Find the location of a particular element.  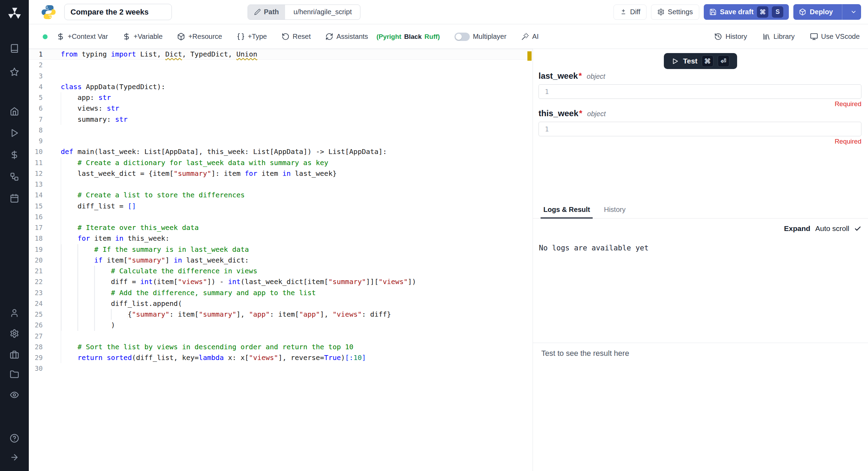

save-draft-button: Save draft ⌘ S is located at coordinates (746, 12).